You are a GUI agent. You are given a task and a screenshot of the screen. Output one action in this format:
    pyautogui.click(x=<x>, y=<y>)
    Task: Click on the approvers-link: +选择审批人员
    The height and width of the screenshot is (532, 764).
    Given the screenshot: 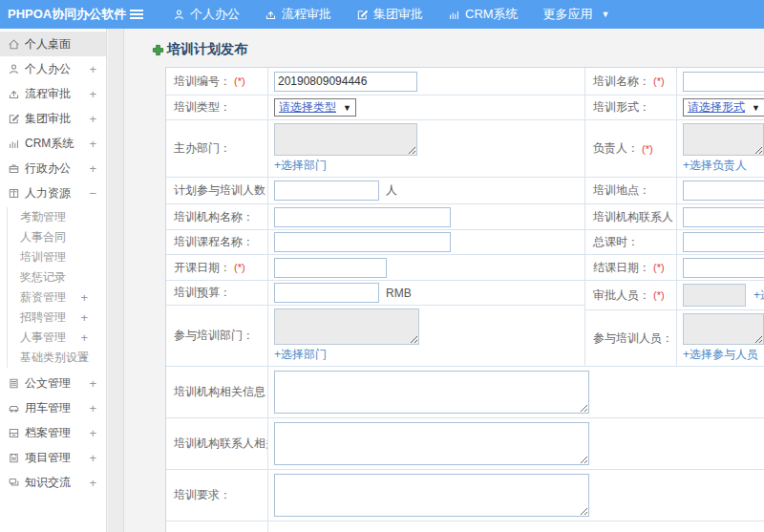 What is the action you would take?
    pyautogui.click(x=758, y=296)
    